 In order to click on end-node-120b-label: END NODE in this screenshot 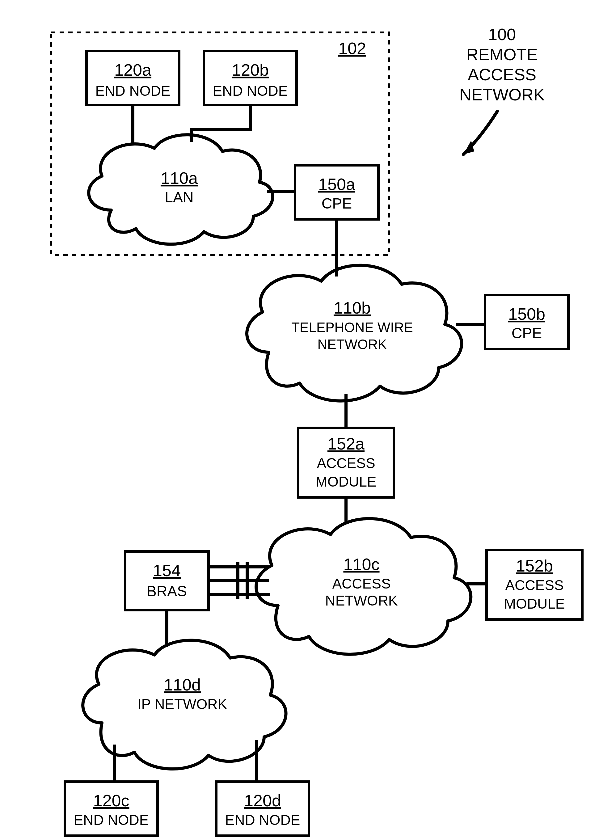, I will do `click(251, 91)`.